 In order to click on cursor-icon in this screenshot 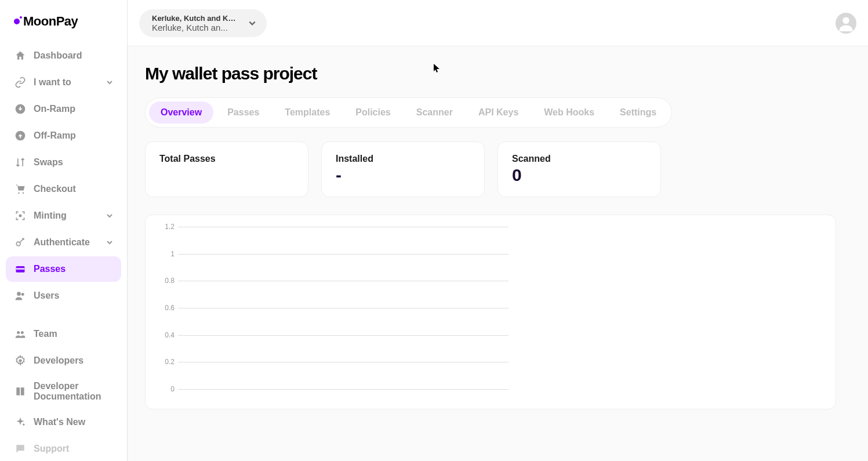, I will do `click(437, 68)`.